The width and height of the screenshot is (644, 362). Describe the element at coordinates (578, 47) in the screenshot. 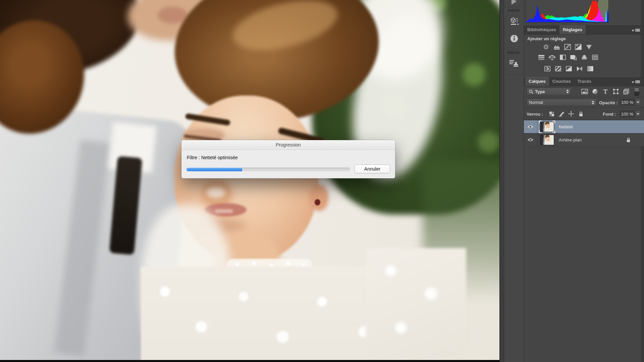

I see `exposure-icon` at that location.